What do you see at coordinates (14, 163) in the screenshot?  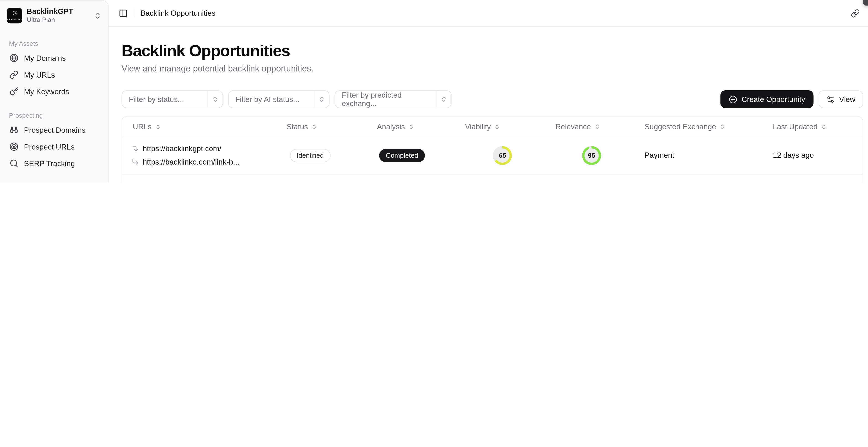 I see `search-icon` at bounding box center [14, 163].